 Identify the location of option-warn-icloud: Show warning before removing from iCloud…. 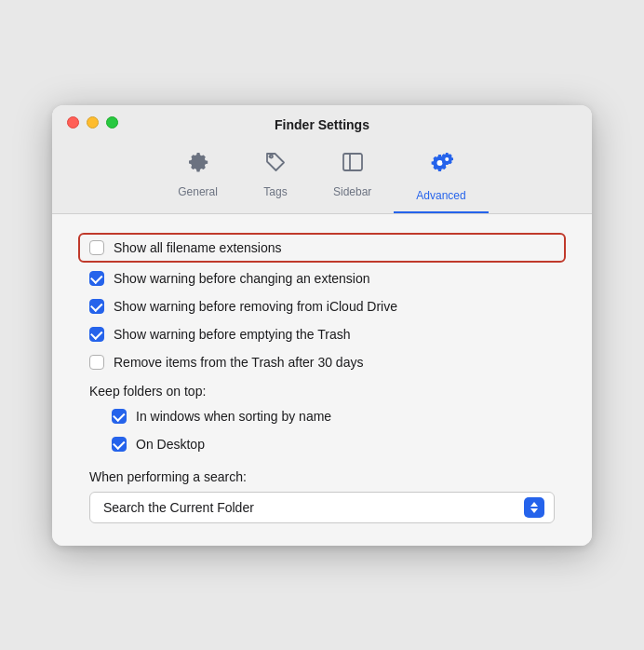
(322, 306).